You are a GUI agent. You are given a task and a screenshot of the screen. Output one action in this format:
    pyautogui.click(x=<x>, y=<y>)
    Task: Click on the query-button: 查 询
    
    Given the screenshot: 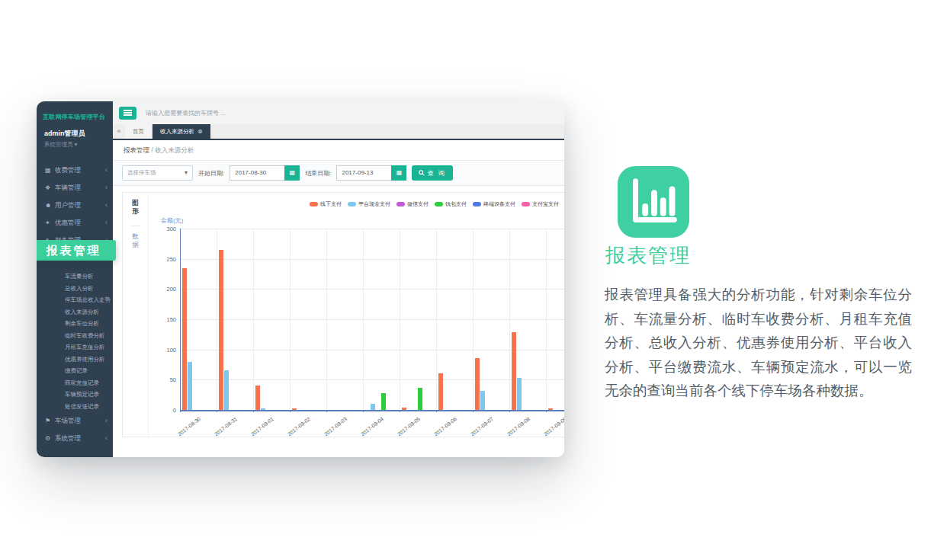 What is the action you would take?
    pyautogui.click(x=432, y=173)
    